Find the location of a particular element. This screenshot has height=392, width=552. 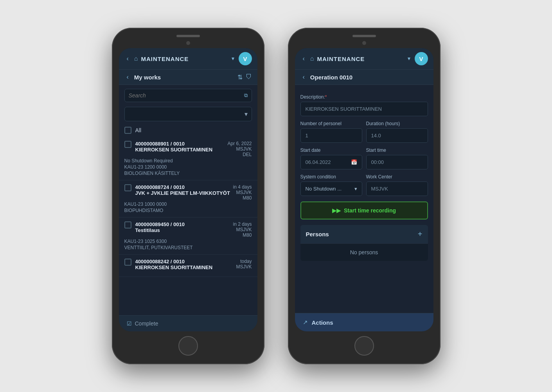

start-time-btn-icon: ▶▶ is located at coordinates (336, 210).